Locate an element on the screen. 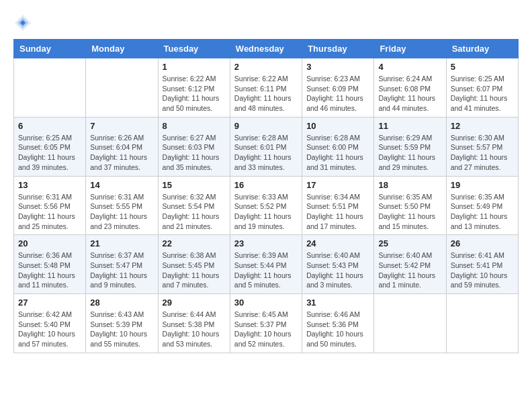 The image size is (532, 411). calendar-cell: 25Sunrise: 6:40 AM Sunset: 5:42 PM Dayli… is located at coordinates (410, 265).